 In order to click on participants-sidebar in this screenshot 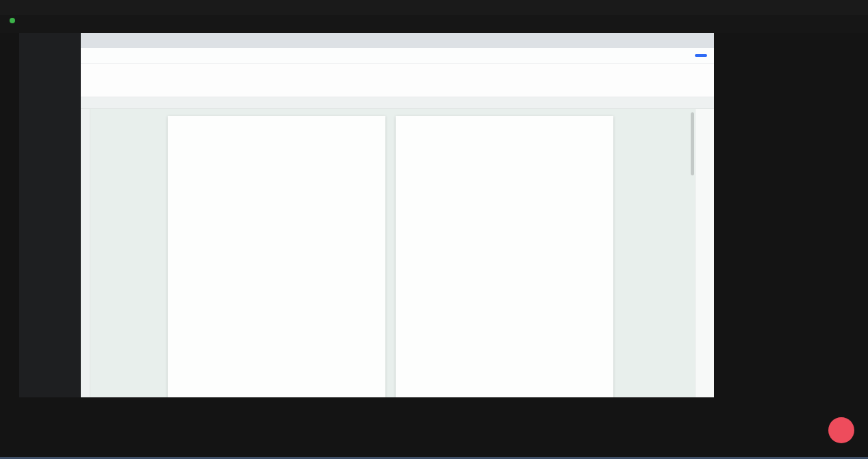, I will do `click(832, 216)`.